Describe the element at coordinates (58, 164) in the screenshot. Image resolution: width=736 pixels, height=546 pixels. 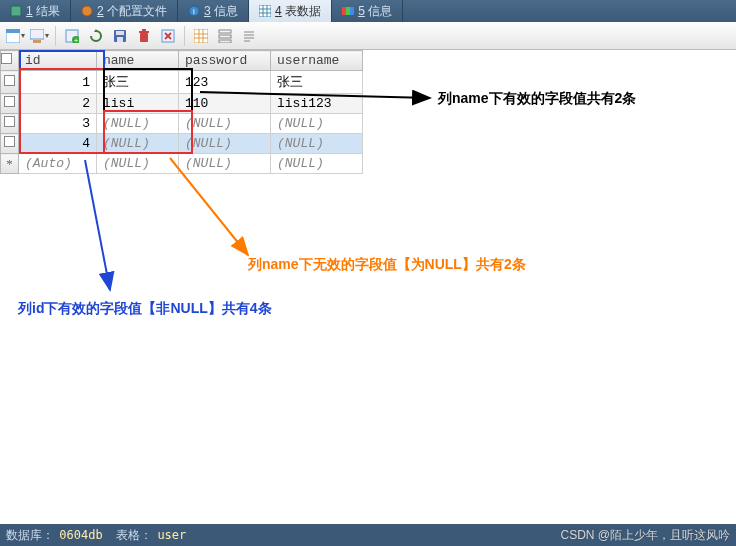
I see `cell-id: (Auto)` at that location.